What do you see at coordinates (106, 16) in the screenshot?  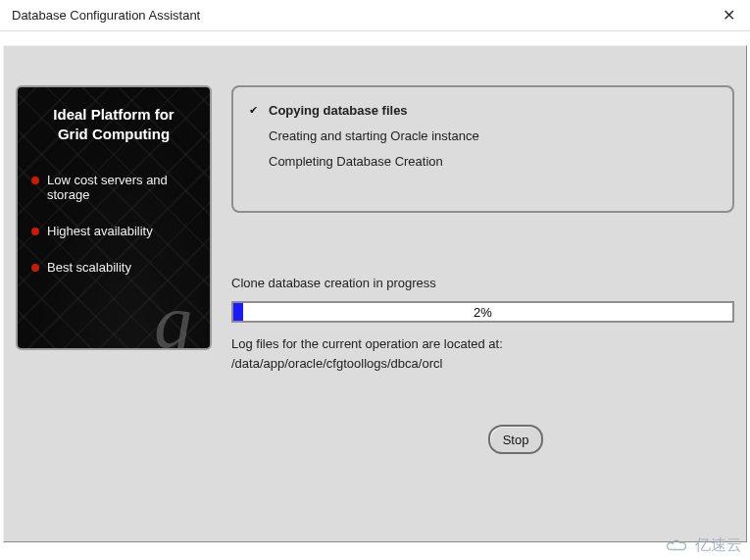 I see `window-title: Database Configuration Assistant` at bounding box center [106, 16].